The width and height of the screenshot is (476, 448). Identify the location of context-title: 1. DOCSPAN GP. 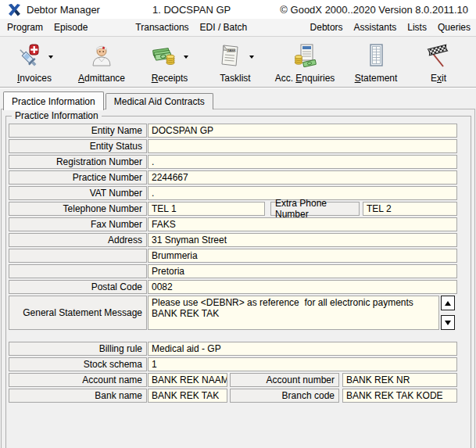
(191, 9).